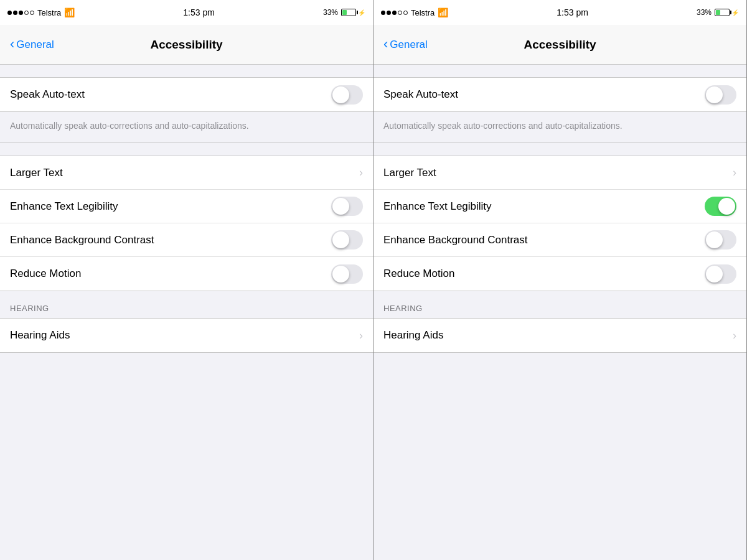  Describe the element at coordinates (82, 240) in the screenshot. I see `enhance-bg-label-left: Enhance Background Contrast` at that location.